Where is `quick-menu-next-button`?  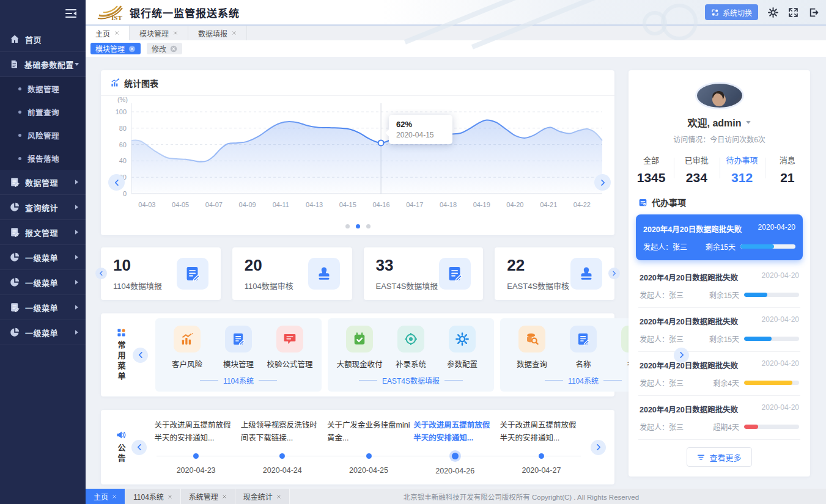 quick-menu-next-button is located at coordinates (681, 356).